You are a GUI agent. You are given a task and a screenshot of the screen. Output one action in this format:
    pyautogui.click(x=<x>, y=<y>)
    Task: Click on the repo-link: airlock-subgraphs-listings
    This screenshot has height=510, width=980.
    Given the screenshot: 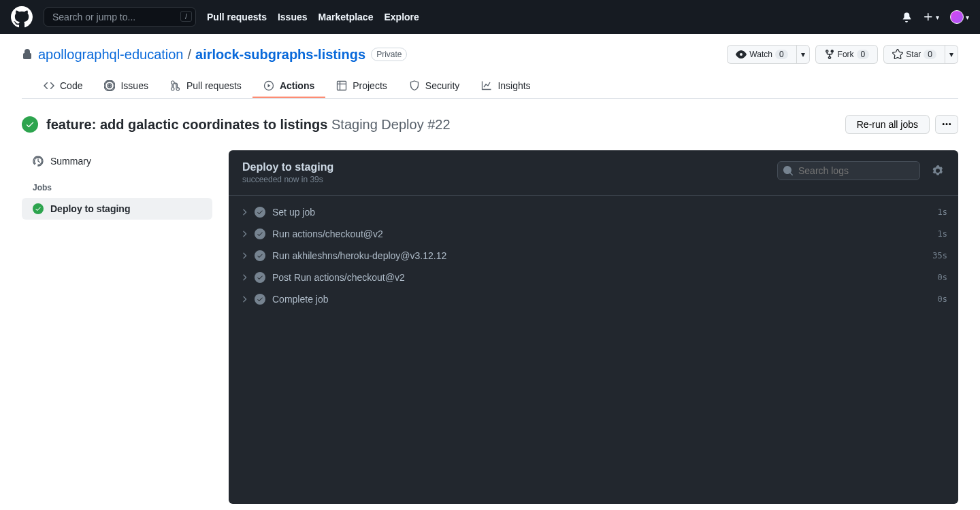 What is the action you would take?
    pyautogui.click(x=280, y=54)
    